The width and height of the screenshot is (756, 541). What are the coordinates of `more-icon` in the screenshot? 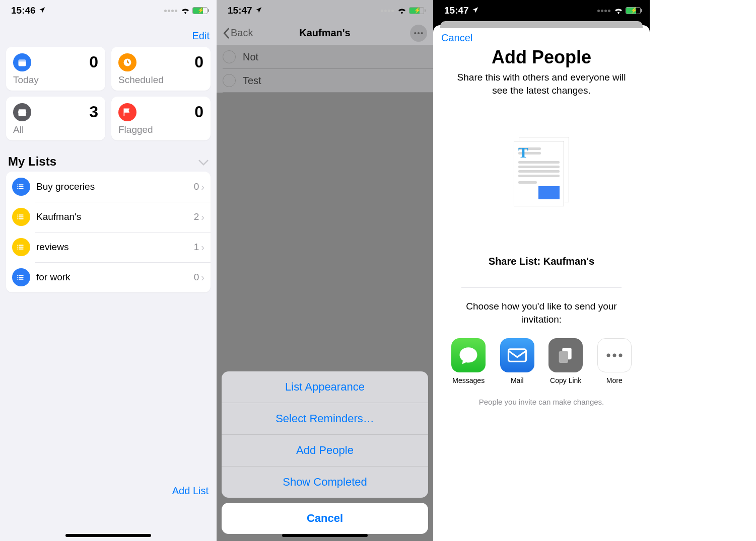 It's located at (614, 355).